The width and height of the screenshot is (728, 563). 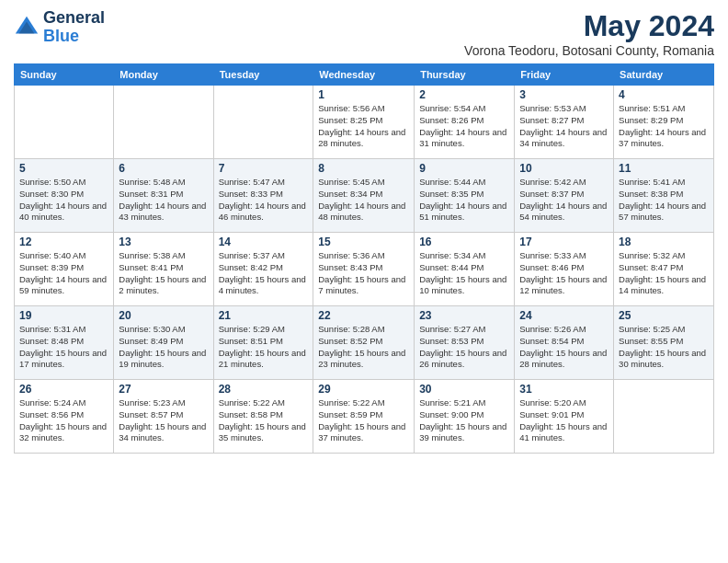 I want to click on cell-week4-day5: 24Sunrise: 5:26 AM Sunset: 8:54 PM Dayli…, so click(x=564, y=343).